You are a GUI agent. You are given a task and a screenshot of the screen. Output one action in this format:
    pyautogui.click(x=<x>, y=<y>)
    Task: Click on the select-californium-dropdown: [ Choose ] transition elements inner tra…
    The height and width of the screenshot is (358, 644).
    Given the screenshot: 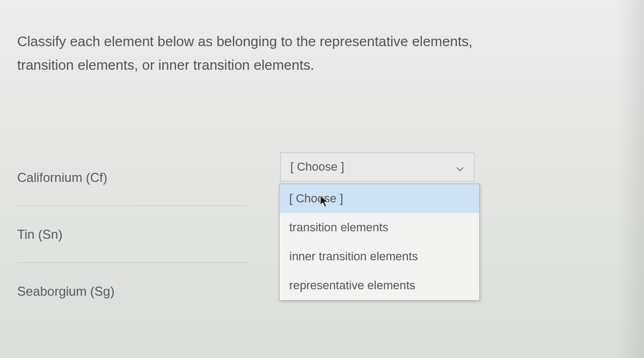 What is the action you would take?
    pyautogui.click(x=379, y=242)
    